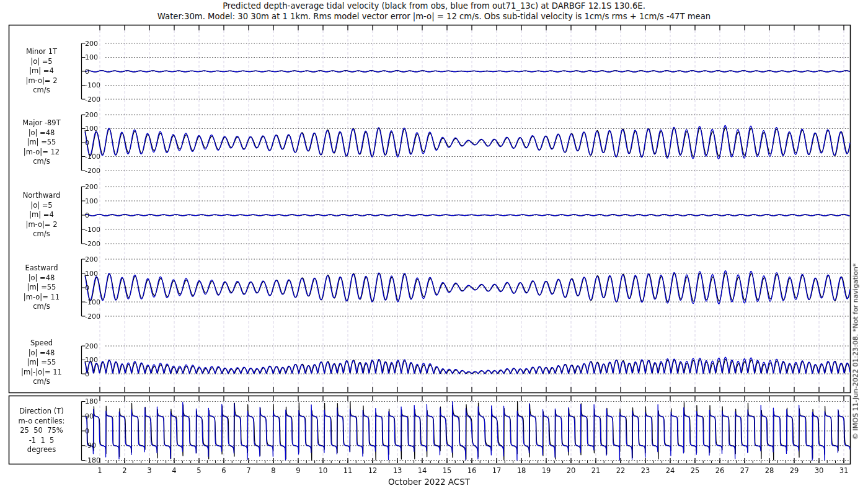 Image resolution: width=868 pixels, height=496 pixels. Describe the element at coordinates (671, 471) in the screenshot. I see `x-tick-label: 24` at that location.